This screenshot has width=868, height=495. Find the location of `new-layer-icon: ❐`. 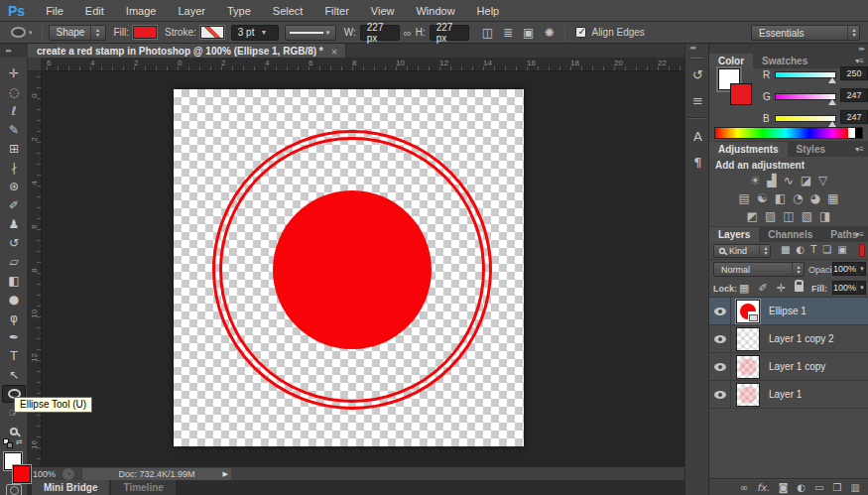

new-layer-icon: ❐ is located at coordinates (837, 488).